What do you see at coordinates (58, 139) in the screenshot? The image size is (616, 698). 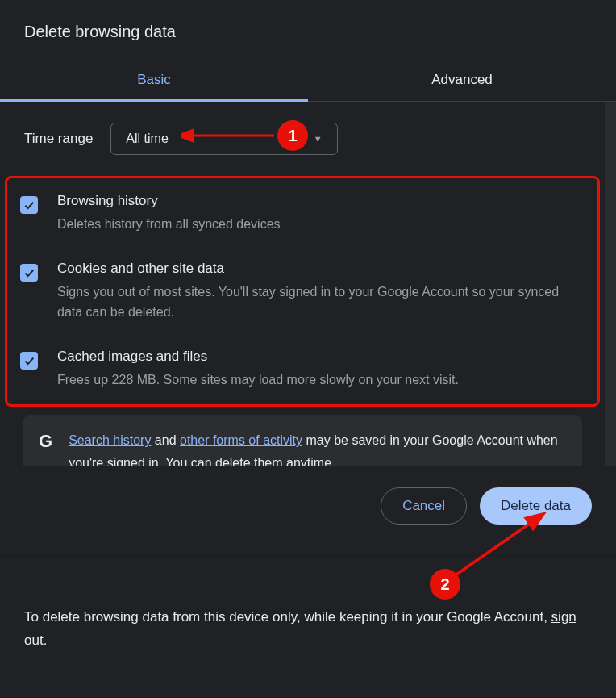 I see `time-range-label: Time range` at bounding box center [58, 139].